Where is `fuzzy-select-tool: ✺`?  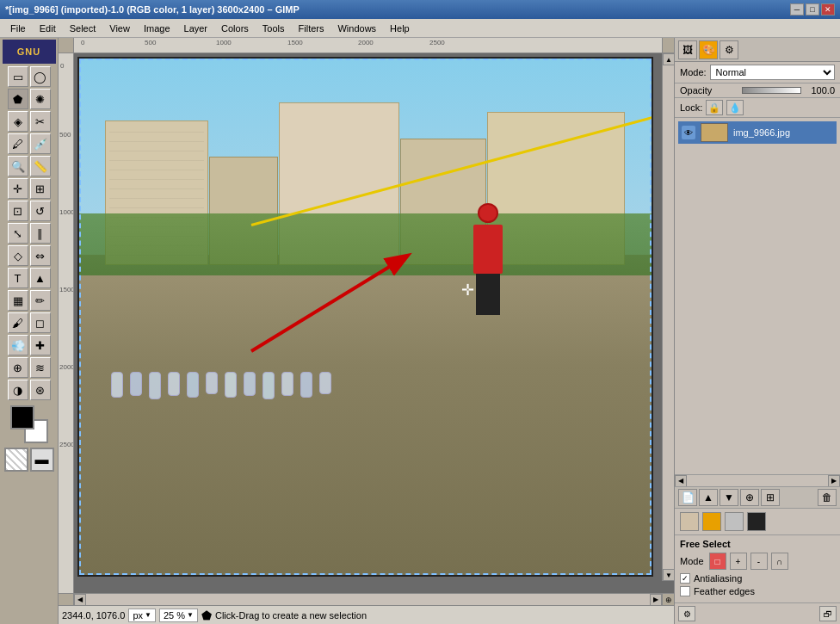
fuzzy-select-tool: ✺ is located at coordinates (40, 99).